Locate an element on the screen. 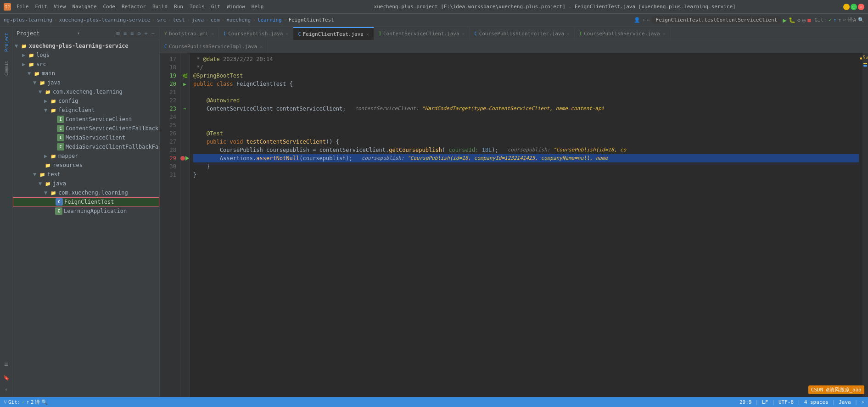 The width and height of the screenshot is (868, 407). panel-icon-add: + is located at coordinates (146, 33).